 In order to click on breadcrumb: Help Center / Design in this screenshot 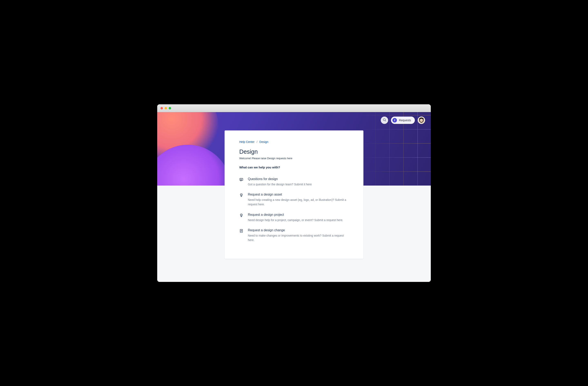, I will do `click(294, 142)`.